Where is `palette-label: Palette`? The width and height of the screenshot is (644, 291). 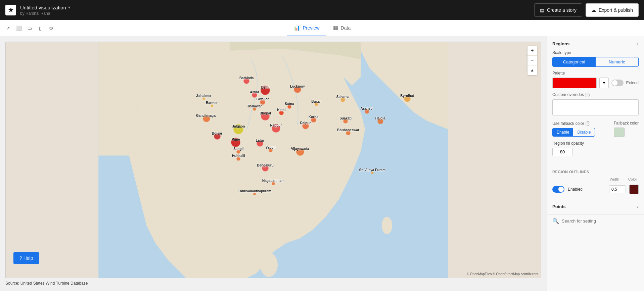
palette-label: Palette is located at coordinates (596, 73).